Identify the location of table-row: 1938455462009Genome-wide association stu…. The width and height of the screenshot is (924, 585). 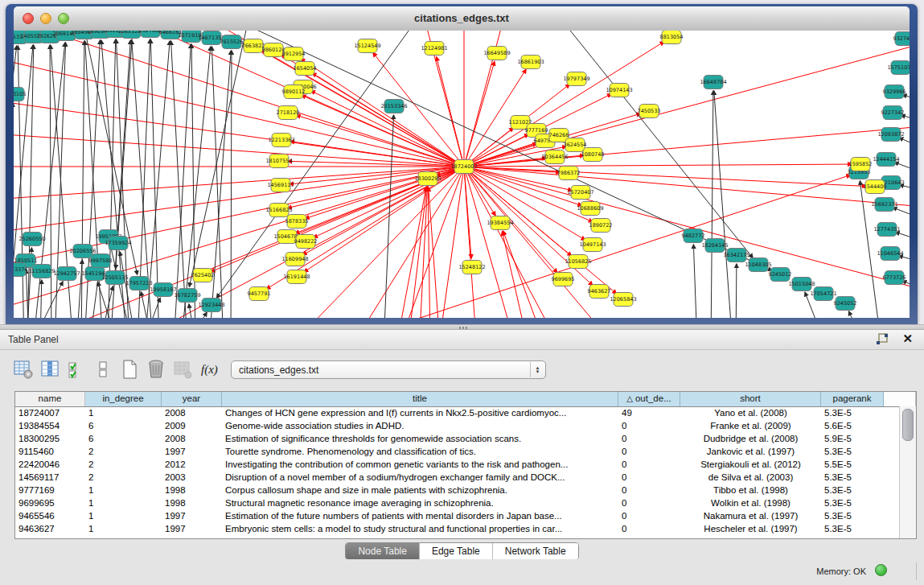
(458, 426).